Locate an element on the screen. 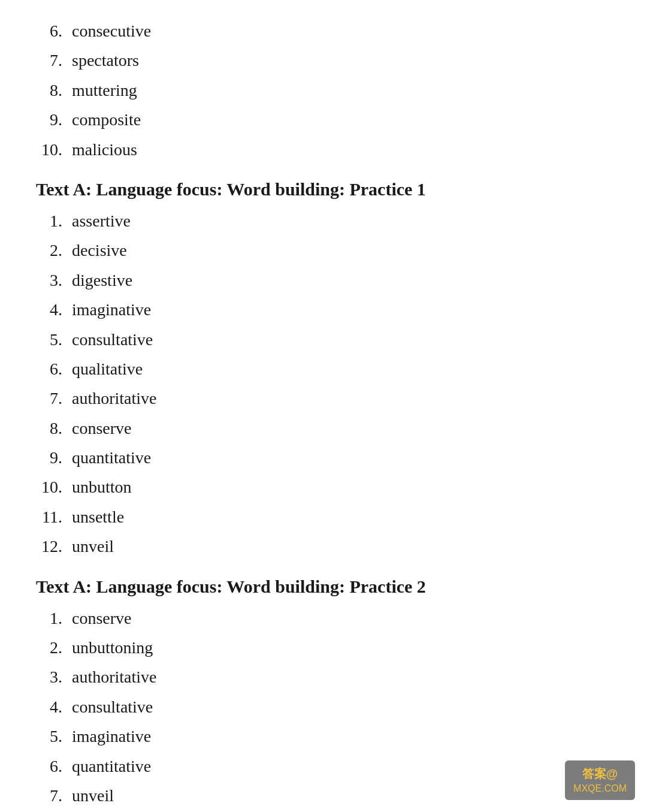  list-item: 10.malicious is located at coordinates (324, 150).